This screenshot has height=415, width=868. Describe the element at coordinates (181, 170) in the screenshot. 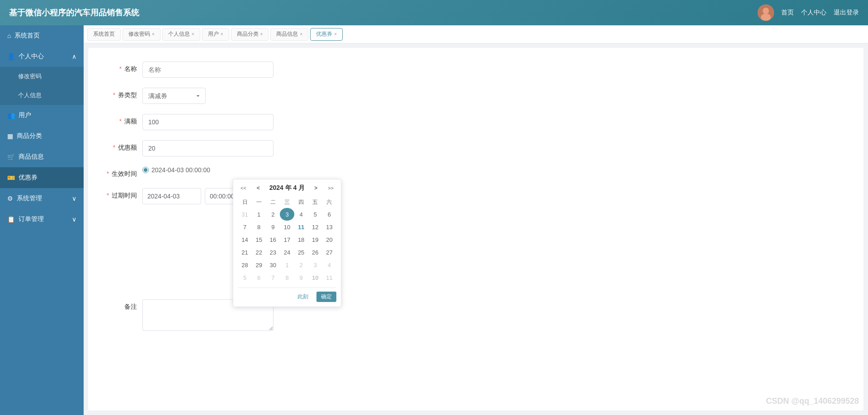

I see `effective-date-display: 2024-04-03 00:00:00` at that location.